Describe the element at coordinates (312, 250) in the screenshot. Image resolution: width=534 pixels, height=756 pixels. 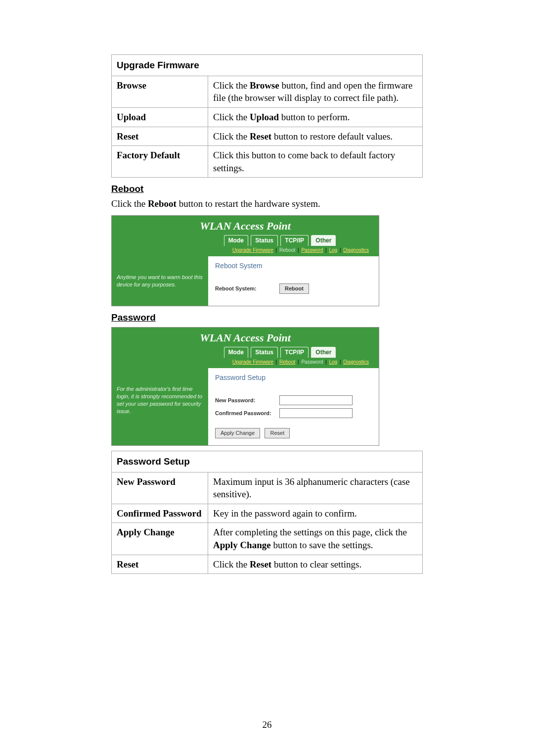
I see `sublink-password: Password` at that location.